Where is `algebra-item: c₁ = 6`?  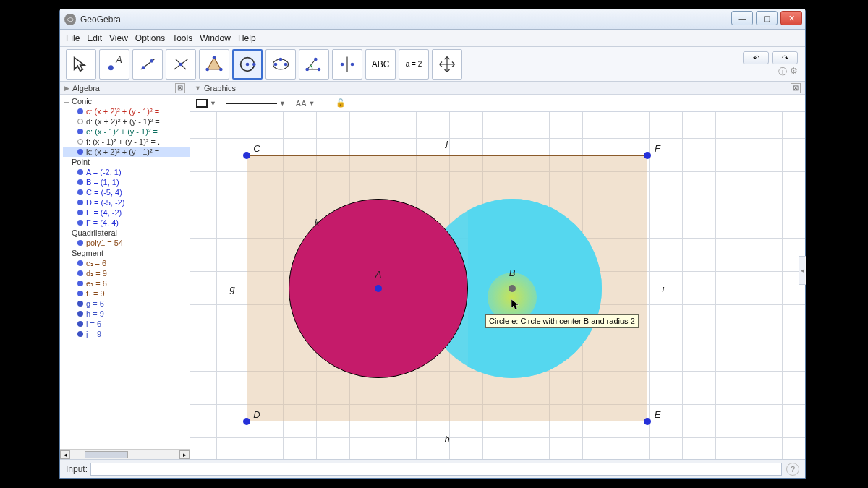
algebra-item: c₁ = 6 is located at coordinates (126, 263).